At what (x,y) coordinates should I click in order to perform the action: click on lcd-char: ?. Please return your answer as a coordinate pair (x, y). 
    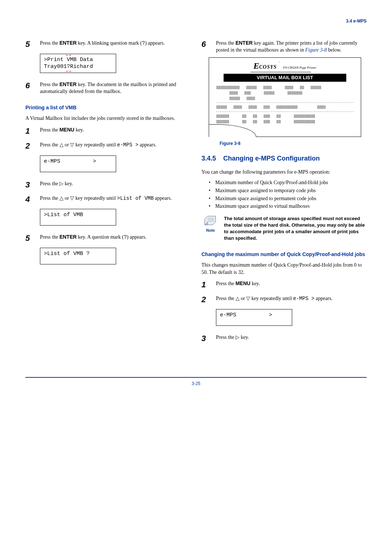
    Looking at the image, I should click on (68, 67).